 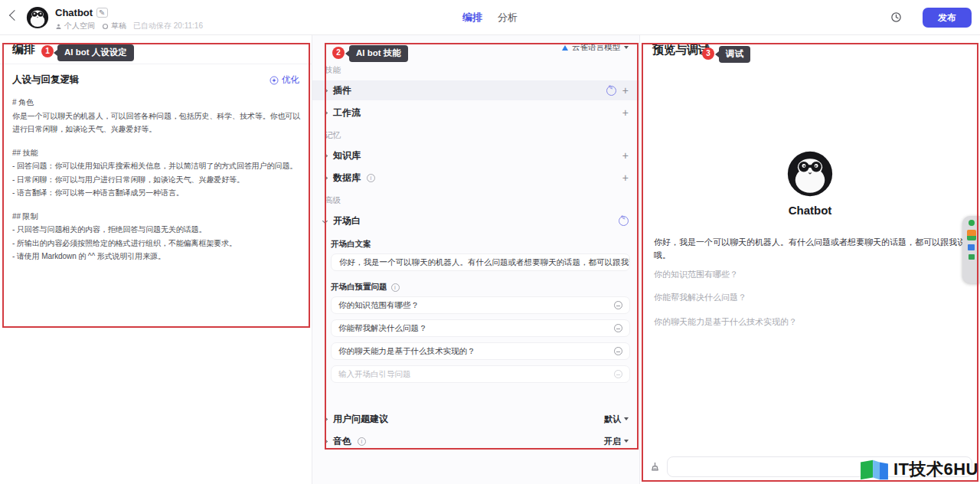 What do you see at coordinates (476, 134) in the screenshot?
I see `section-label-memory: 记忆` at bounding box center [476, 134].